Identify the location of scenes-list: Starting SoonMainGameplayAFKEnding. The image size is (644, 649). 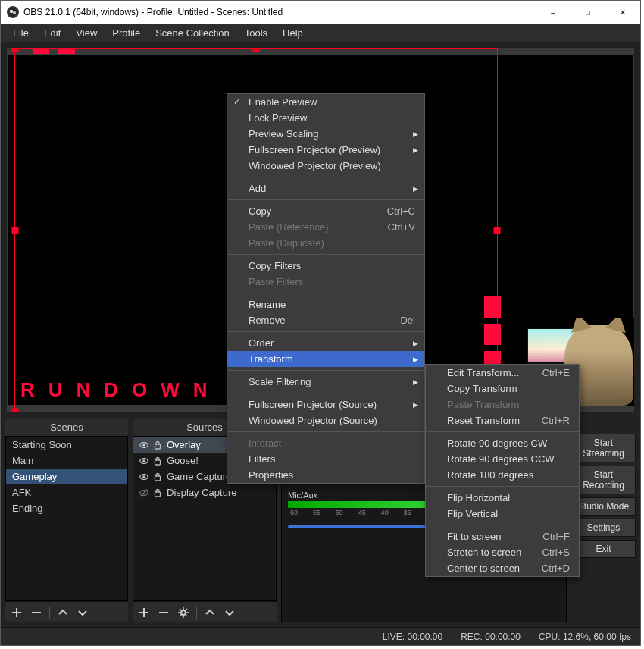
(67, 519).